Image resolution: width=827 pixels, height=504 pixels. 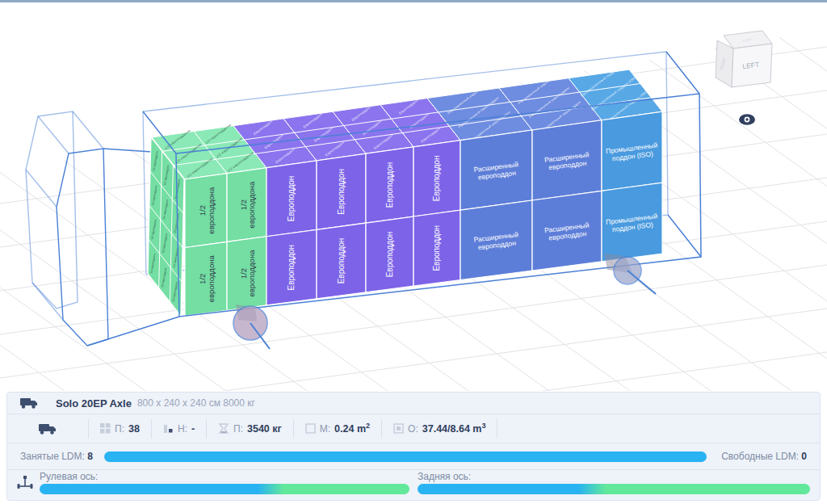 I want to click on stat-volume: O: 37.44/8.64 m3, so click(x=439, y=429).